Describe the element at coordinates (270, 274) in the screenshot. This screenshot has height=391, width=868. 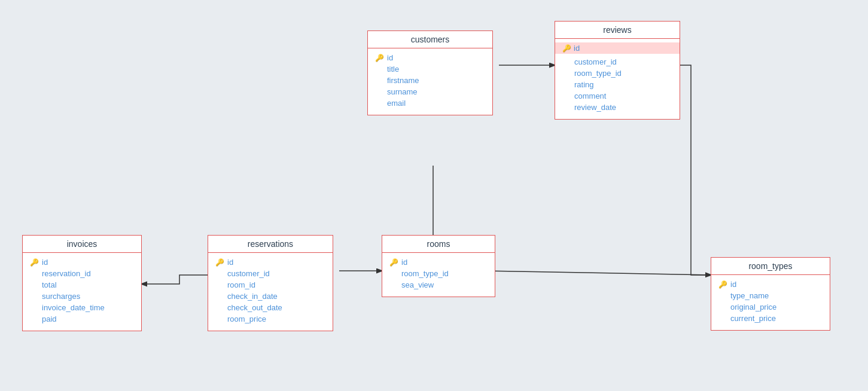
I see `field-reservations-customer_id: customer_id` at that location.